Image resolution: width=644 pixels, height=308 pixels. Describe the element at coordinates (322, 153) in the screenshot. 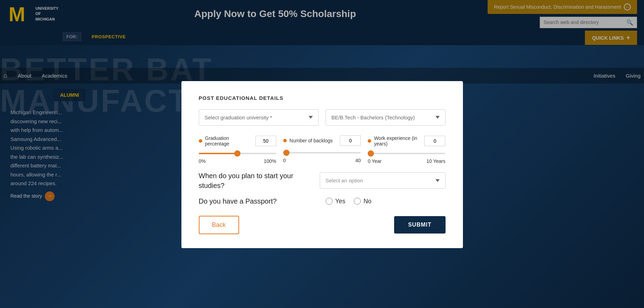

I see `backlogs-slider` at that location.